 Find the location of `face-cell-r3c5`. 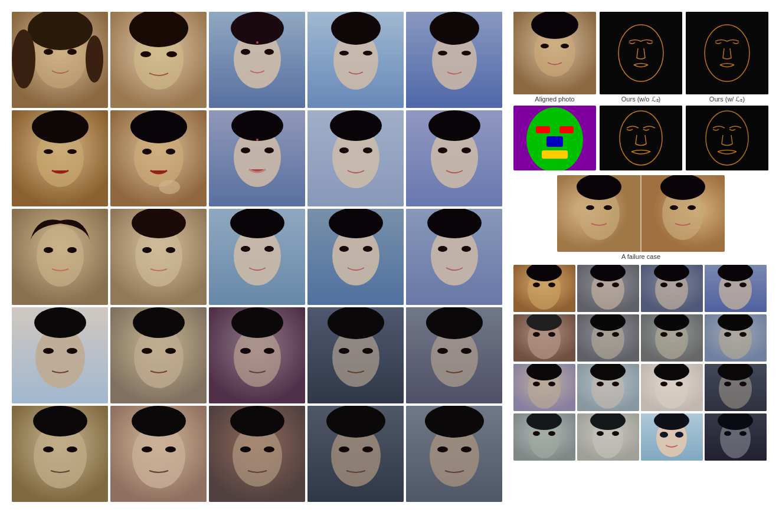

face-cell-r3c5 is located at coordinates (454, 257).